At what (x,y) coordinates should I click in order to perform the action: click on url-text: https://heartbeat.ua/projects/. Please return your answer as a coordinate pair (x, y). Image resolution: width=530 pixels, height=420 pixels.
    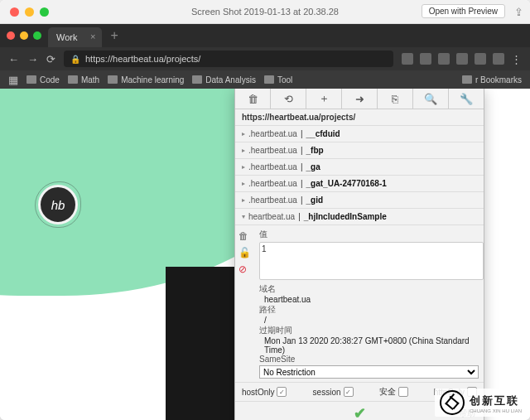
    Looking at the image, I should click on (142, 59).